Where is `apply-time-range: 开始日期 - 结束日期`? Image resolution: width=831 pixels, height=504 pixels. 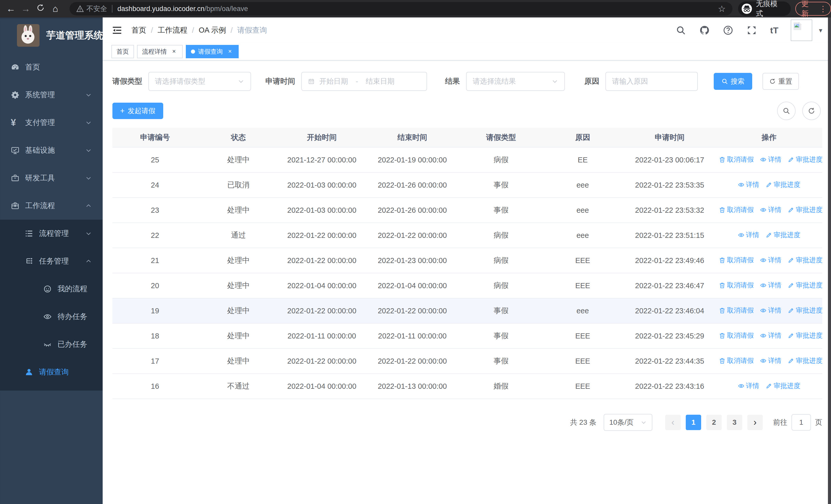 apply-time-range: 开始日期 - 结束日期 is located at coordinates (364, 81).